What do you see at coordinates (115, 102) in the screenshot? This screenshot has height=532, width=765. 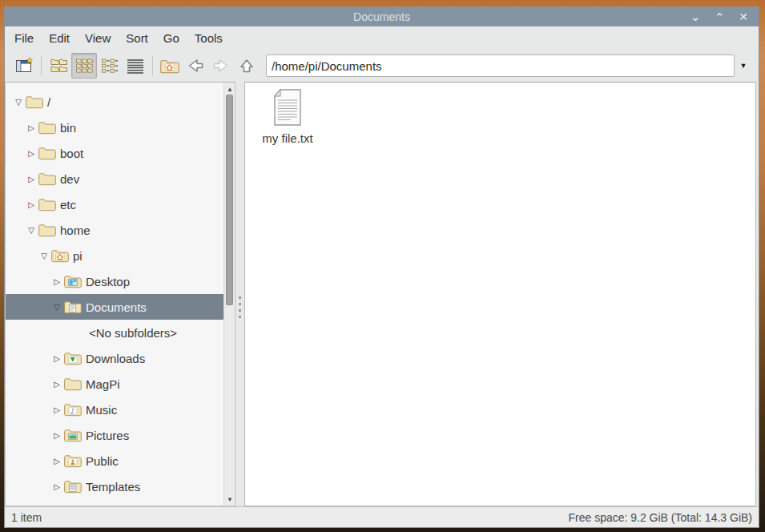 I see `sidebar-item-root: ▽/` at bounding box center [115, 102].